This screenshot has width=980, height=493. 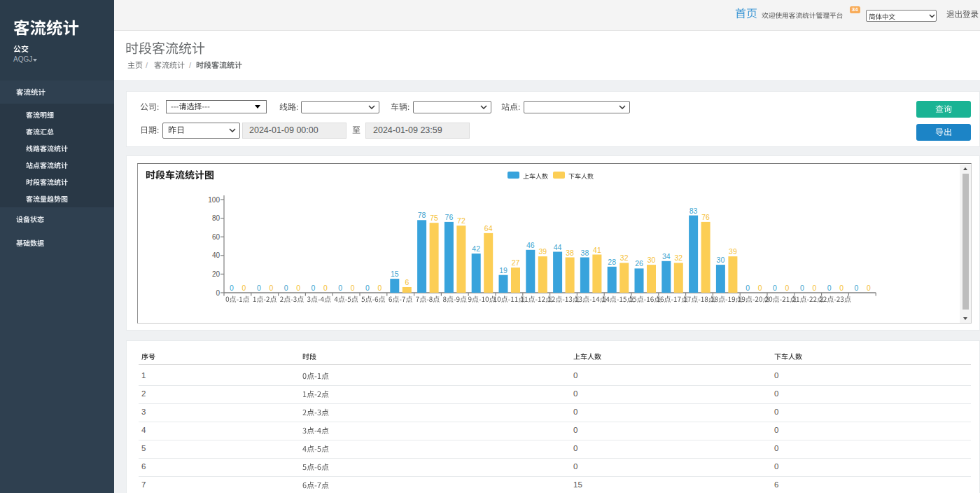 I want to click on svg-text: 41, so click(x=597, y=250).